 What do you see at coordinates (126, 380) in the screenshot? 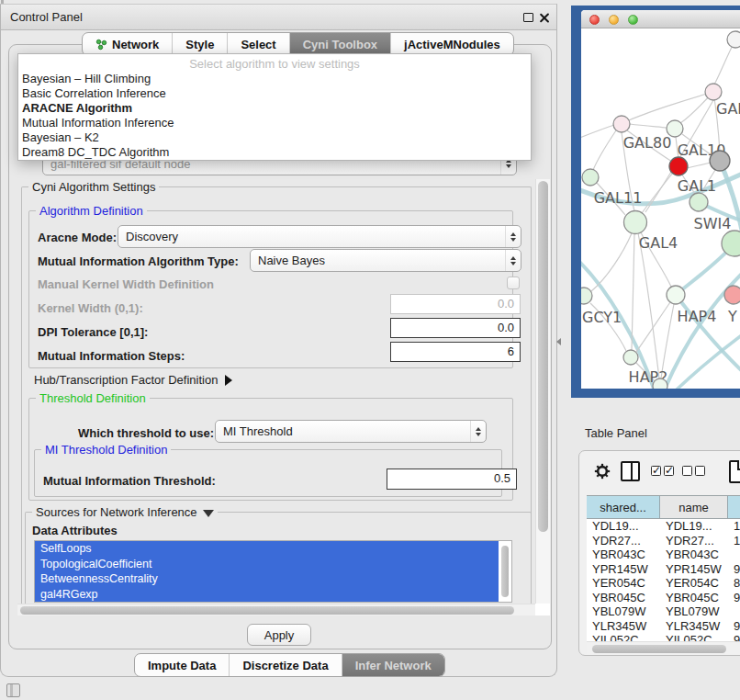
I see `hub-definition-label: Hub/Transcription Factor Definition` at bounding box center [126, 380].